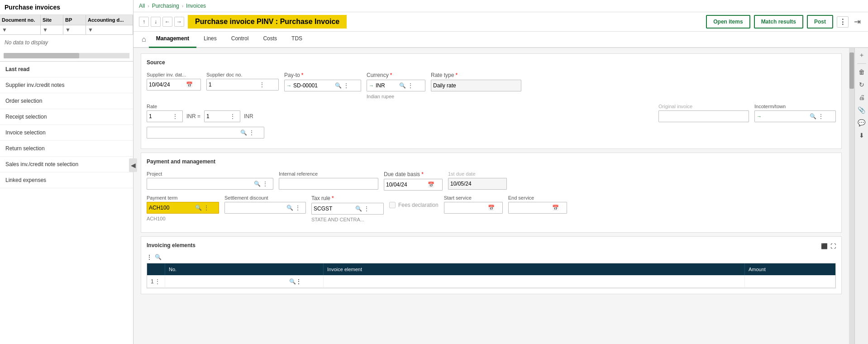 The height and width of the screenshot is (344, 868). I want to click on original-invoice-input, so click(697, 116).